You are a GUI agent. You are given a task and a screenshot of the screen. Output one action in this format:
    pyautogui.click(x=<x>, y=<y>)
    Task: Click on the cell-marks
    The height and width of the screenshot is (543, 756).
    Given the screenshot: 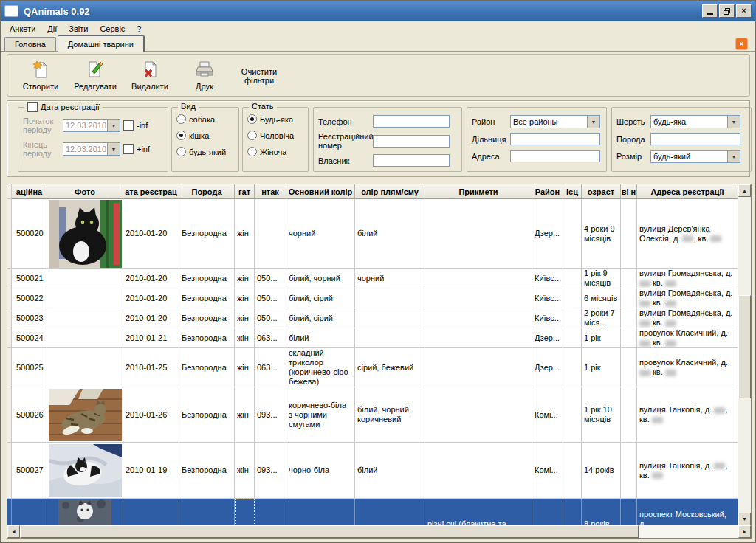 What is the action you would take?
    pyautogui.click(x=478, y=298)
    